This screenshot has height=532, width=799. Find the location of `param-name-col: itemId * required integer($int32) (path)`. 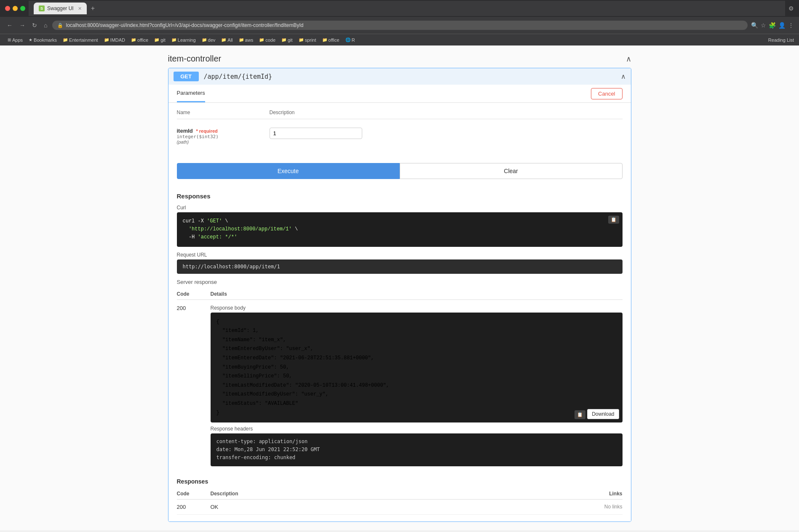

param-name-col: itemId * required integer($int32) (path) is located at coordinates (223, 136).